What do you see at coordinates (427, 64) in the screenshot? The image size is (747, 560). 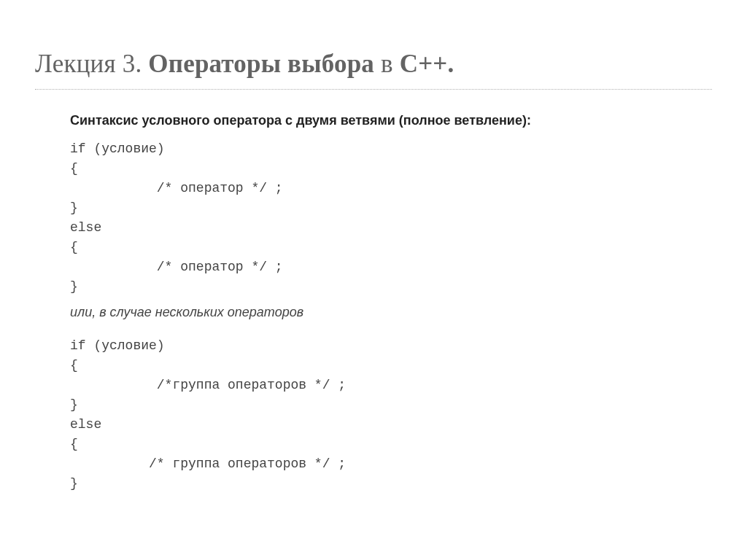 I see `title-bold-2: С++.` at bounding box center [427, 64].